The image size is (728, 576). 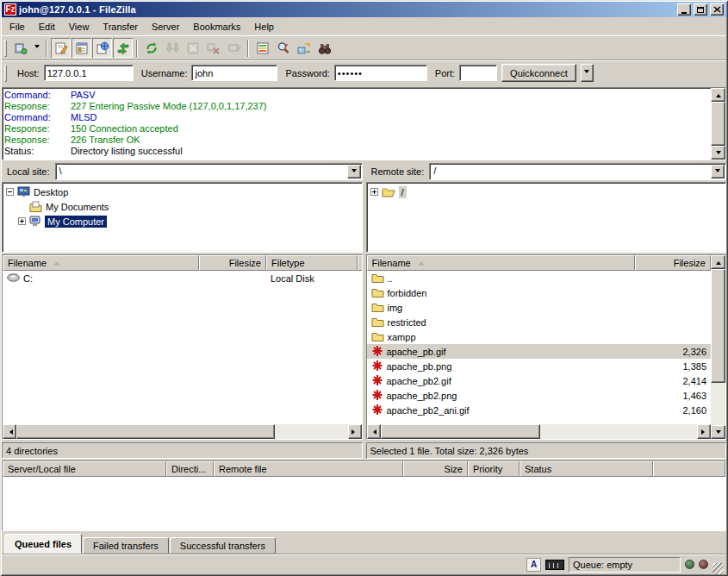 I want to click on synchronized-browsing-button, so click(x=303, y=48).